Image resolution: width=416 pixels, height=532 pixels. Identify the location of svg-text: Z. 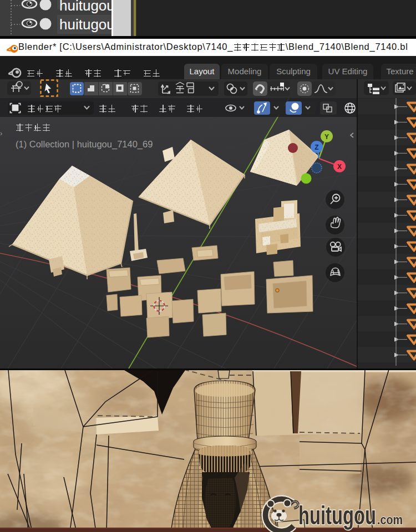
(316, 147).